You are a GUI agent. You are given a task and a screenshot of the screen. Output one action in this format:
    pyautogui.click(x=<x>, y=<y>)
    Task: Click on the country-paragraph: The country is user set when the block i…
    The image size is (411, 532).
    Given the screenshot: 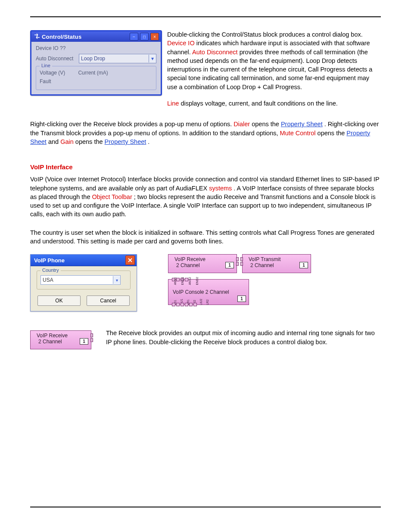 What is the action you would take?
    pyautogui.click(x=206, y=237)
    